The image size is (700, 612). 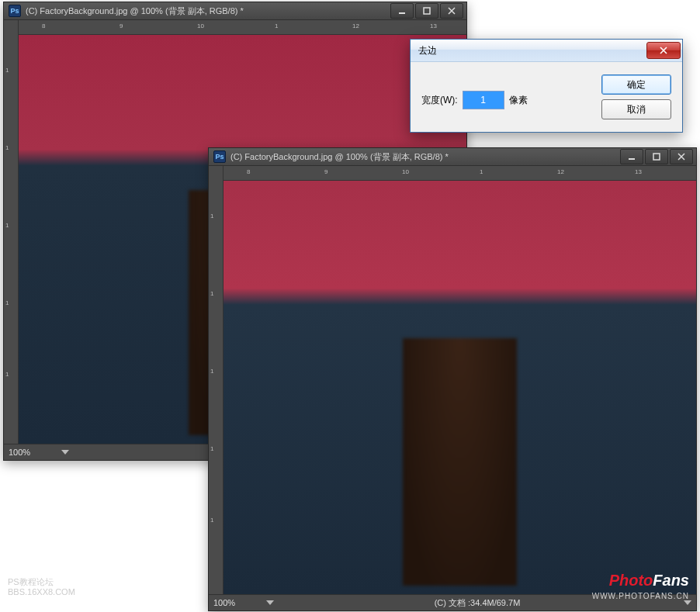 What do you see at coordinates (42, 583) in the screenshot?
I see `watermark-text: PS教程论坛` at bounding box center [42, 583].